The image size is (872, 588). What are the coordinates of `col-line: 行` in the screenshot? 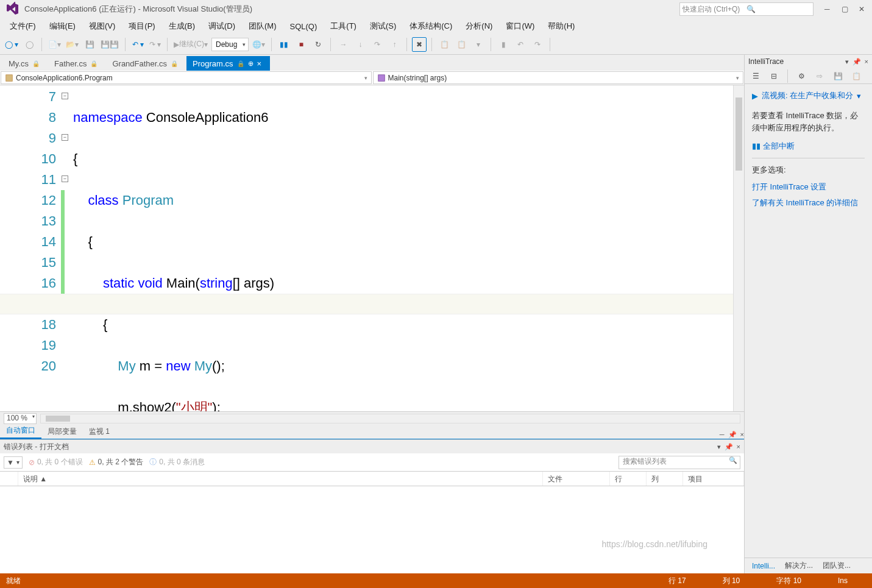 It's located at (628, 479).